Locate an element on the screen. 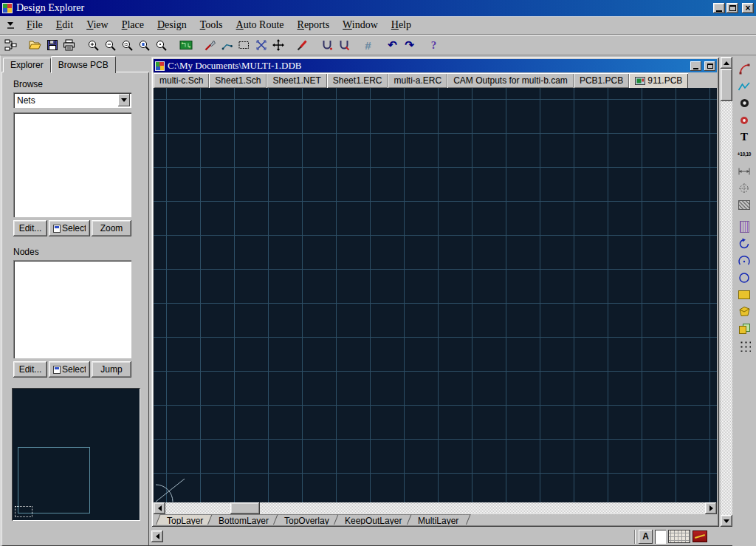 The height and width of the screenshot is (546, 756). menu-tools: Tools is located at coordinates (211, 25).